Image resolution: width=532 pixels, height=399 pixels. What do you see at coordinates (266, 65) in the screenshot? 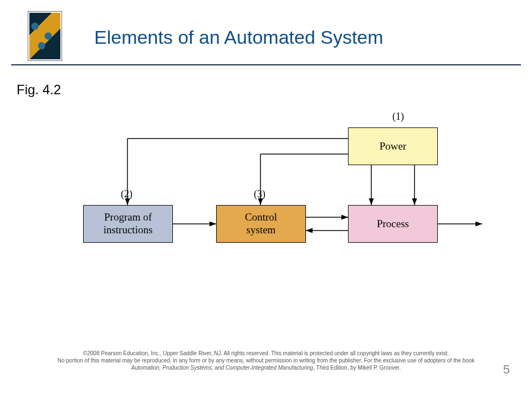
I see `title-rule` at bounding box center [266, 65].